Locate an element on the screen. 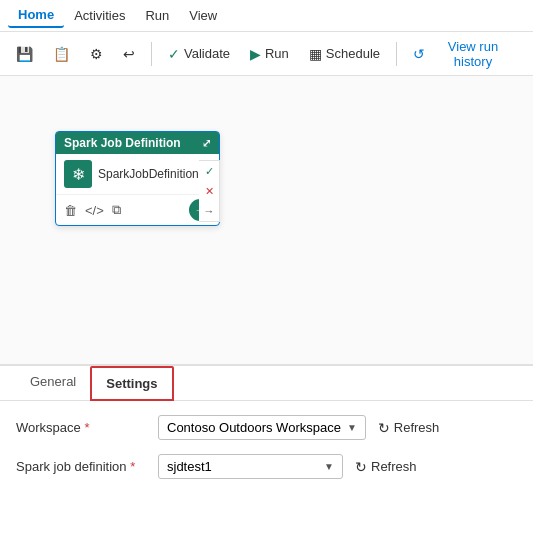 This screenshot has height=555, width=533. settings-button: ⚙ is located at coordinates (96, 54).